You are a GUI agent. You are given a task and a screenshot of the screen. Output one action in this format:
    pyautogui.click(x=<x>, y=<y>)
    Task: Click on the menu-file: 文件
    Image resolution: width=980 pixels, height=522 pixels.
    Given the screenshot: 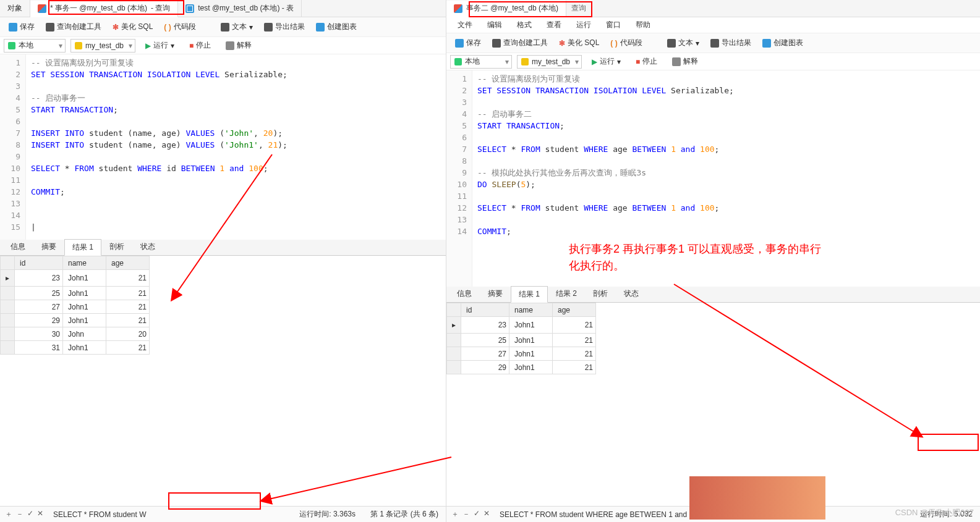 What is the action you would take?
    pyautogui.click(x=465, y=25)
    